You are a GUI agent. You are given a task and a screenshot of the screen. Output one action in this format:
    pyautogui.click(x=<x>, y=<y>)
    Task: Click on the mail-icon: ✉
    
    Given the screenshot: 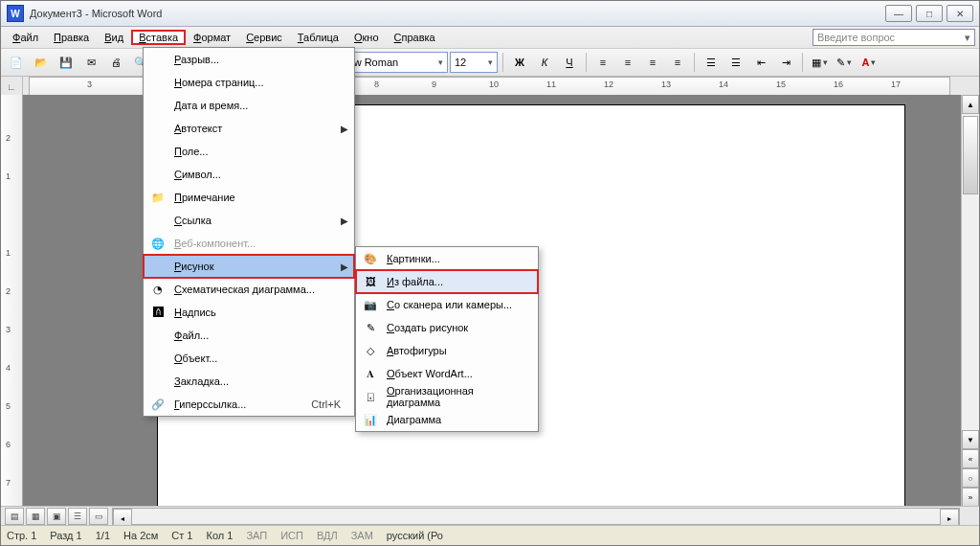 What is the action you would take?
    pyautogui.click(x=91, y=62)
    